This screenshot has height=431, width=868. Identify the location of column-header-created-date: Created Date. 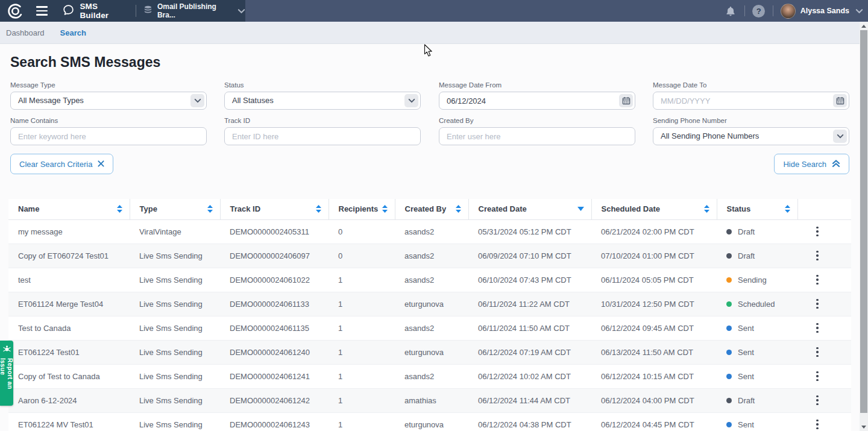
(530, 209).